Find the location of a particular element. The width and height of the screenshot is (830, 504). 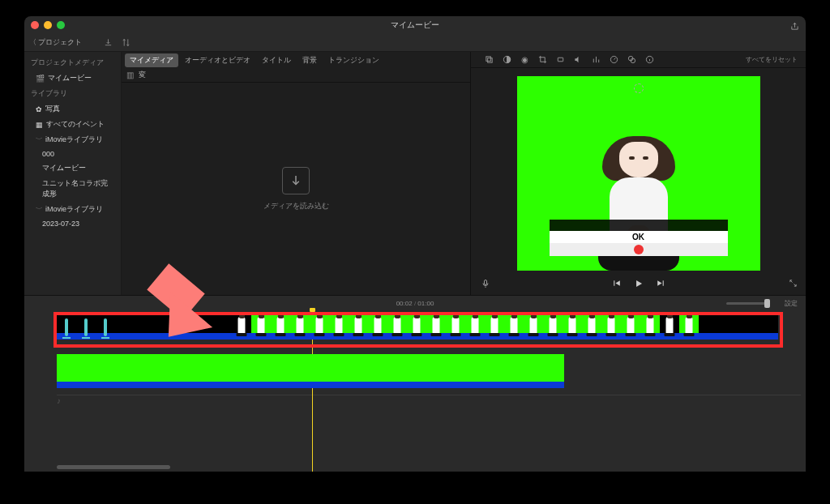

browser-header: ▥ 変 is located at coordinates (296, 75).